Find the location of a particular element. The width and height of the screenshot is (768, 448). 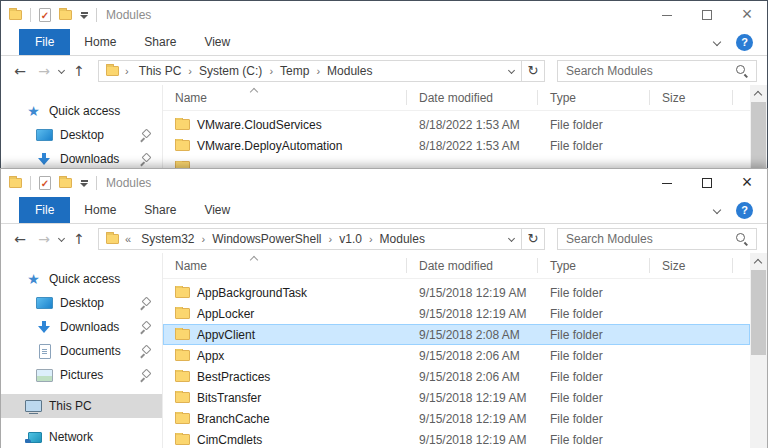

file-row: VMware.CloudServices 8/18/2022 1:53 AM F… is located at coordinates (456, 124).